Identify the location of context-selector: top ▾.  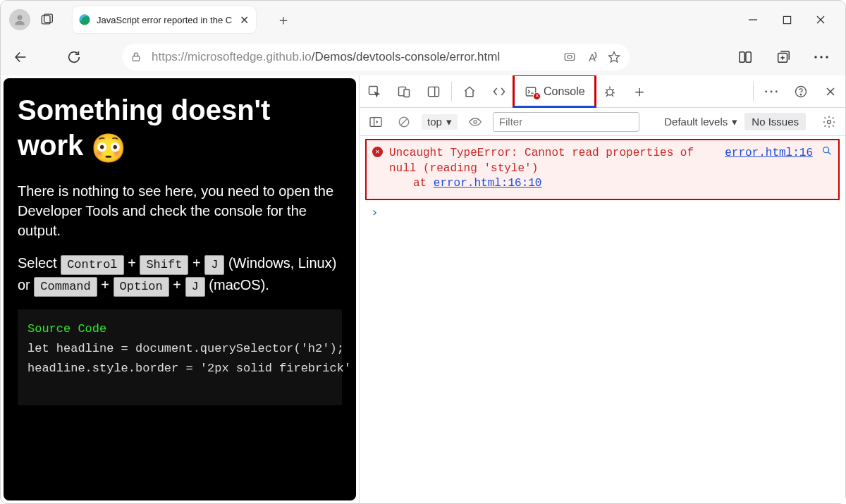
(440, 122).